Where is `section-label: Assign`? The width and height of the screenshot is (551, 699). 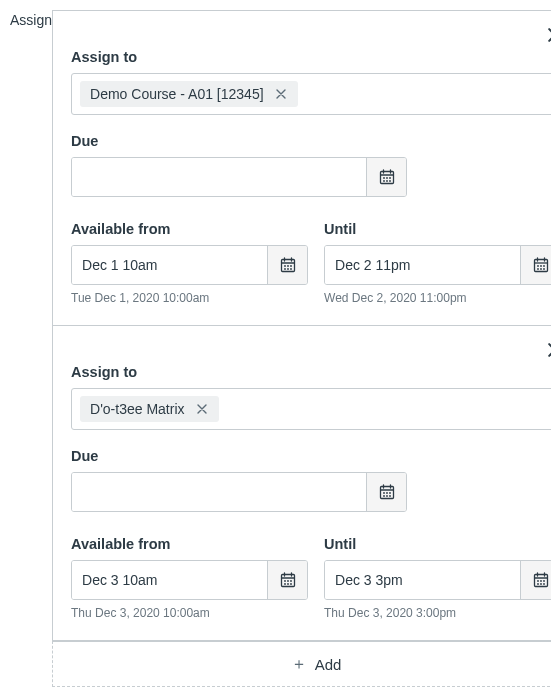
section-label: Assign is located at coordinates (31, 19).